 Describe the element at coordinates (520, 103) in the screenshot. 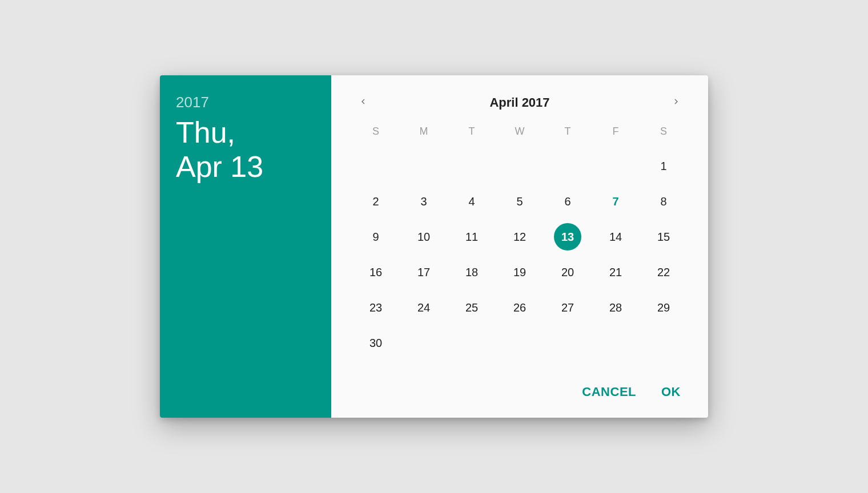

I see `month-title: April 2017` at that location.